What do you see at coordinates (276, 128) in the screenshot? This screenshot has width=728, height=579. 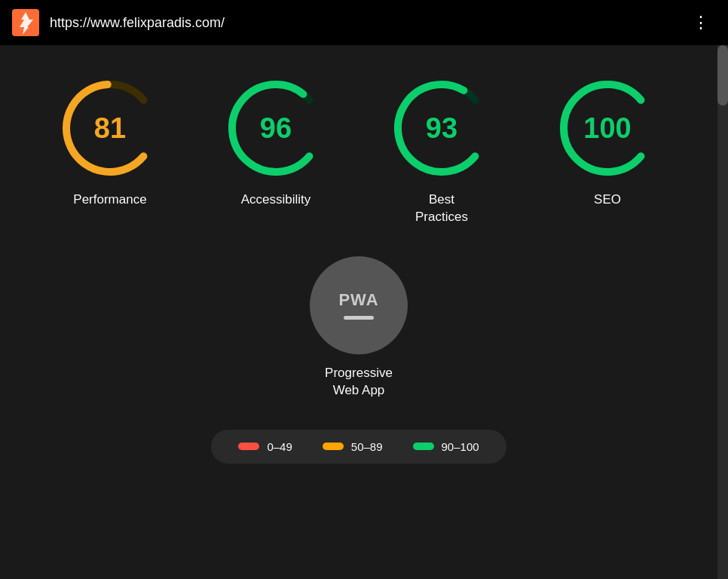 I see `gauge-number: 96` at bounding box center [276, 128].